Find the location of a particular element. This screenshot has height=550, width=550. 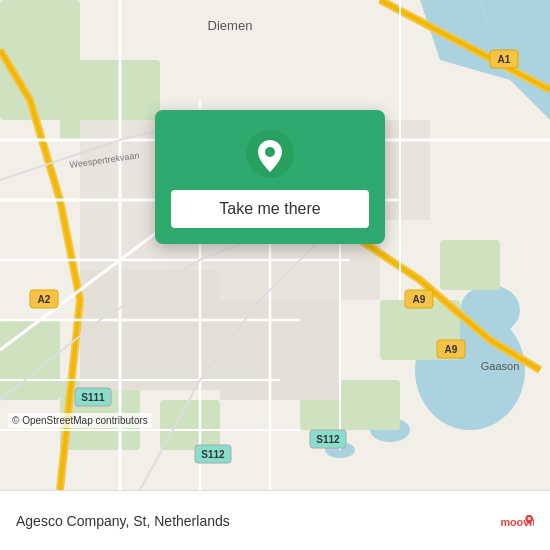

moovit-logo: moovit is located at coordinates (516, 521).